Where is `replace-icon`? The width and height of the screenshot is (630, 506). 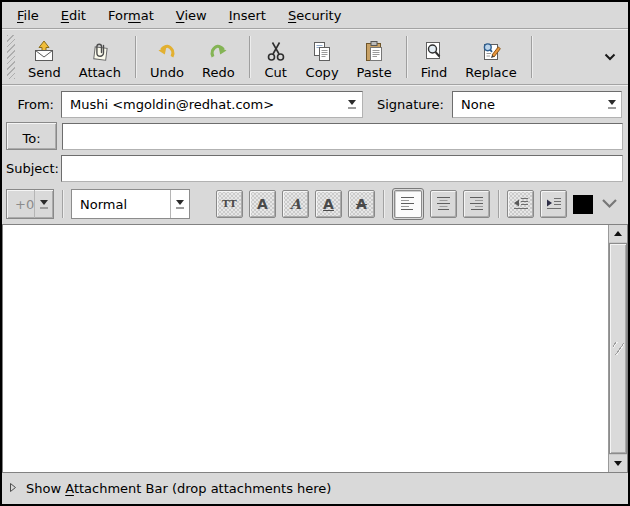
replace-icon is located at coordinates (491, 52).